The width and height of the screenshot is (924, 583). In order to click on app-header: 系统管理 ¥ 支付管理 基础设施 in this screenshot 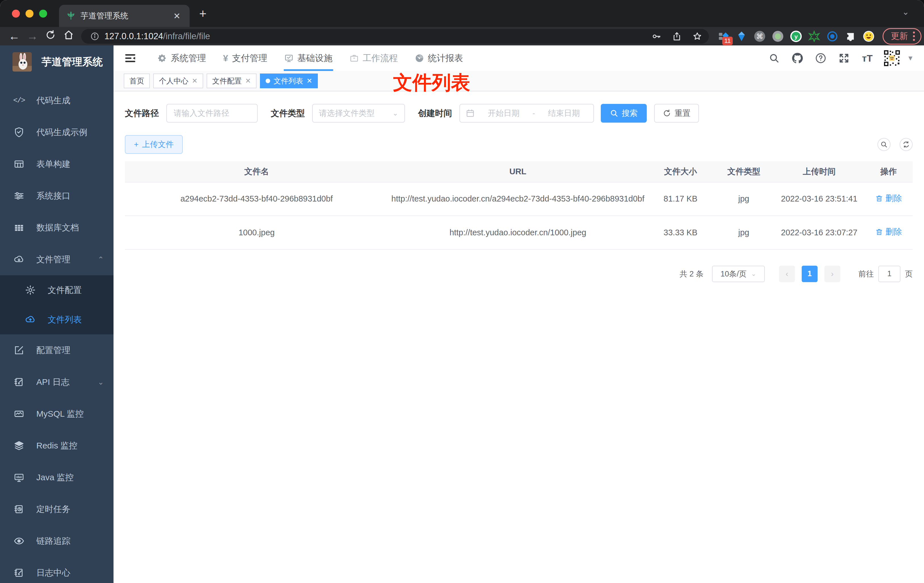, I will do `click(519, 58)`.